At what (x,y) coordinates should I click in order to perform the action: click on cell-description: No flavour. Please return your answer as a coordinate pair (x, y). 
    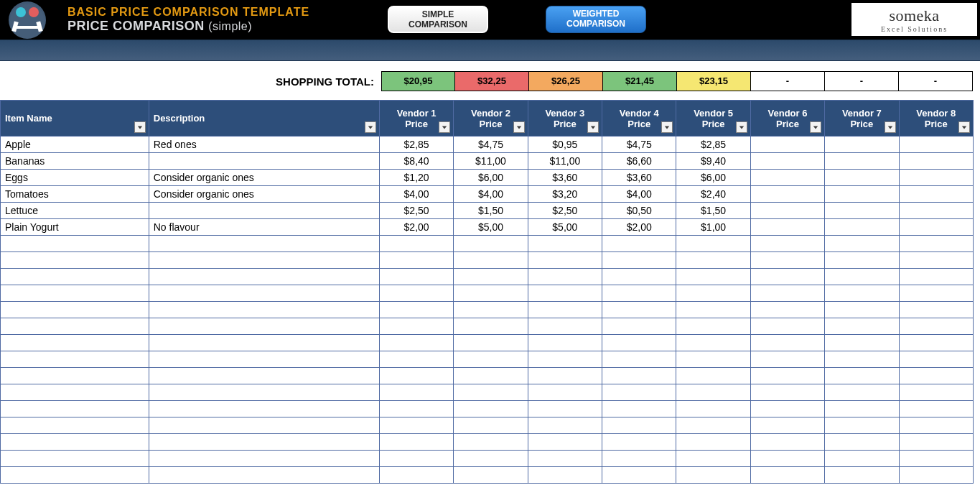
    Looking at the image, I should click on (264, 227).